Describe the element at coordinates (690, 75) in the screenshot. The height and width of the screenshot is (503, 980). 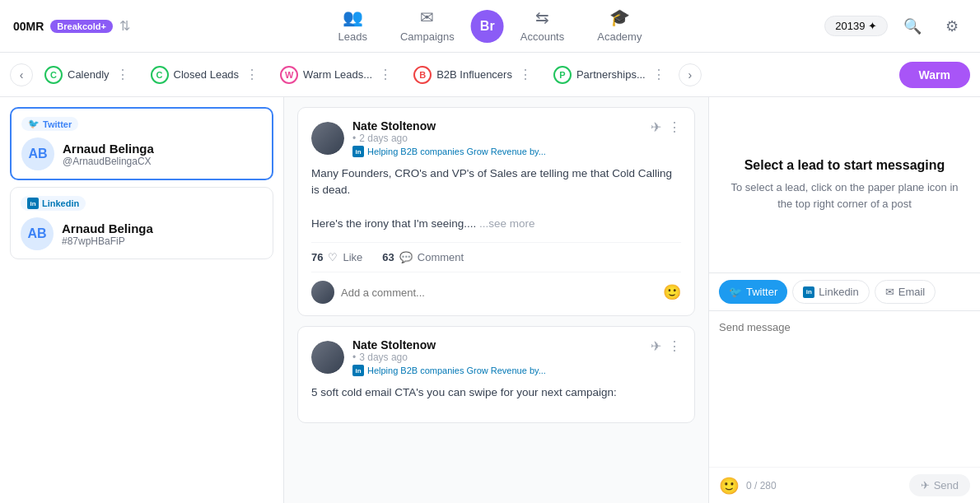
I see `chevron-right-icon: ›` at that location.